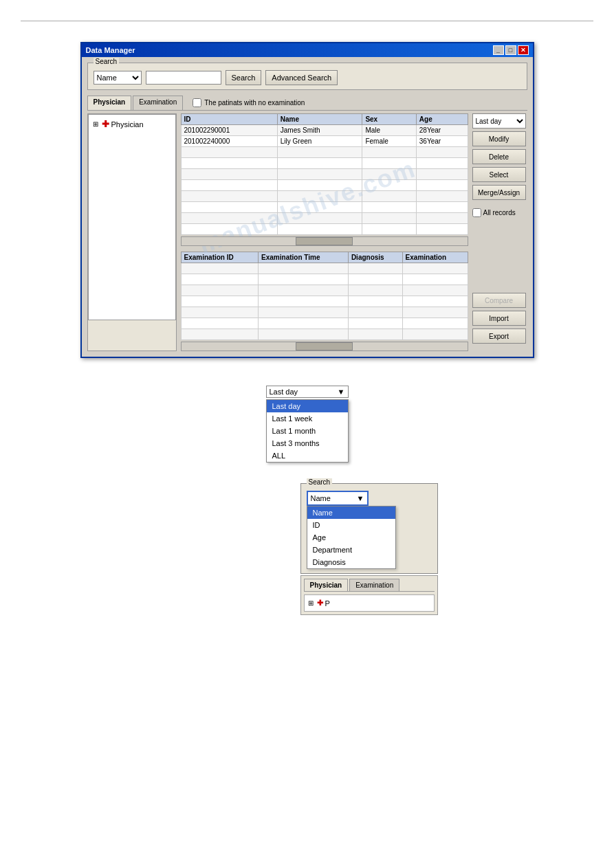 The image size is (614, 868). Describe the element at coordinates (354, 301) in the screenshot. I see `exam-section: Examination ID Examination Time Diagnosi…` at that location.